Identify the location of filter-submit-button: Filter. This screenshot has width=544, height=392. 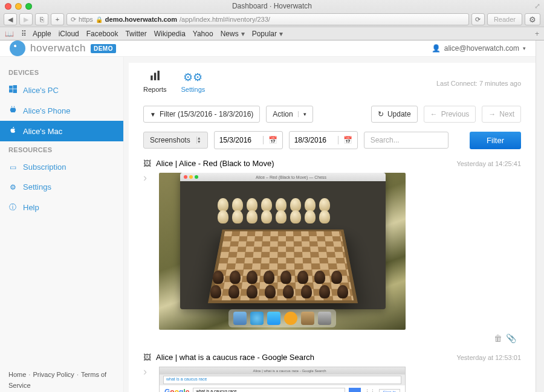
(496, 140).